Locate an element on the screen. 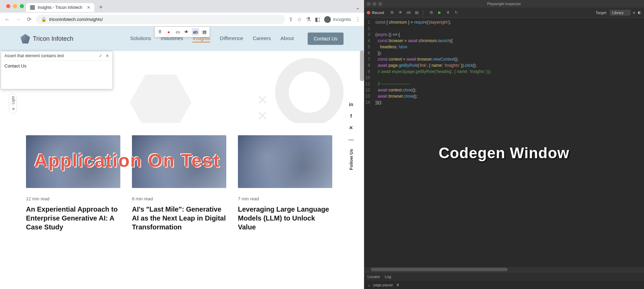  nav-item-solutions: Solutions is located at coordinates (141, 39).